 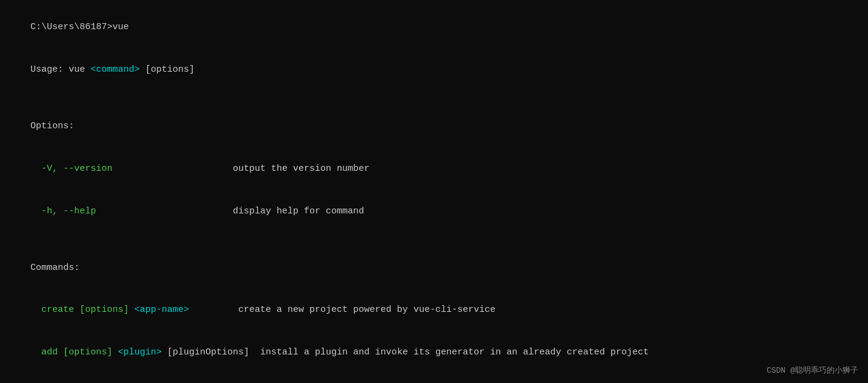 I want to click on commands-header: Commands:, so click(x=434, y=267).